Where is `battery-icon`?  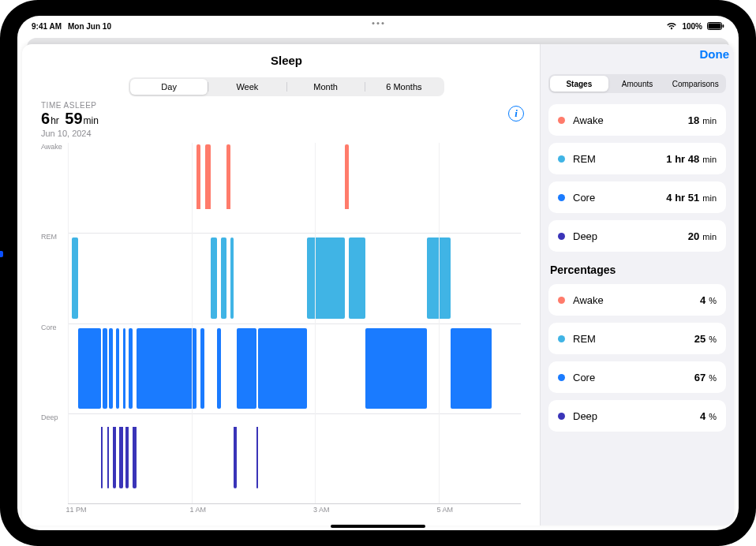
battery-icon is located at coordinates (716, 26).